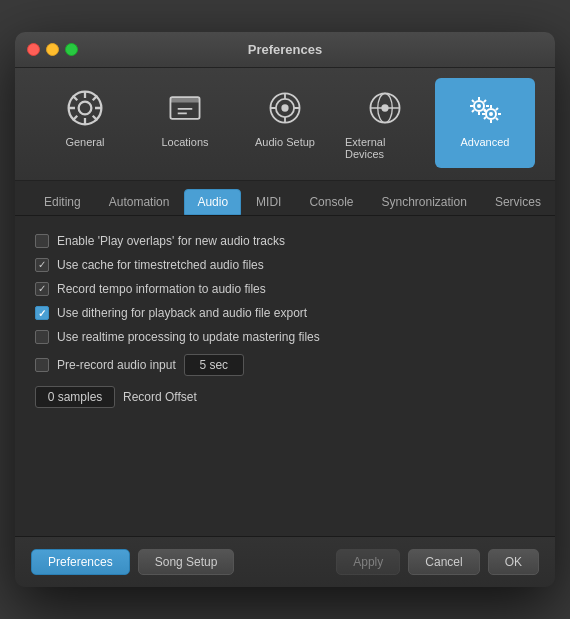  Describe the element at coordinates (116, 365) in the screenshot. I see `label-pre-record: Pre-record audio input` at that location.